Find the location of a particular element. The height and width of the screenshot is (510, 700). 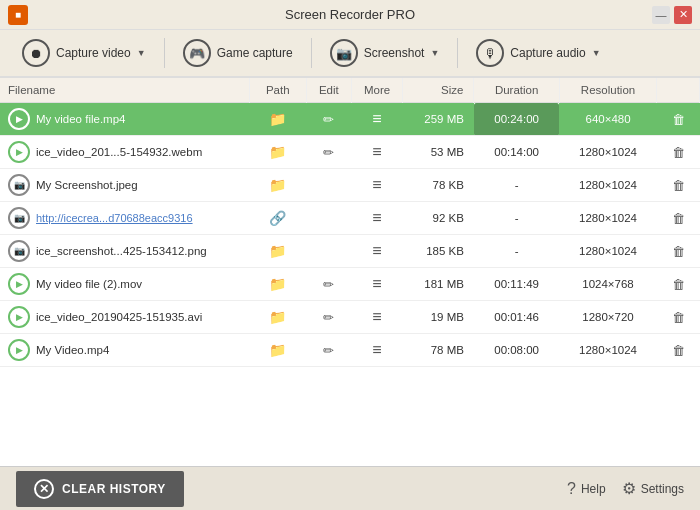

screenshot-label: Screenshot is located at coordinates (394, 53).